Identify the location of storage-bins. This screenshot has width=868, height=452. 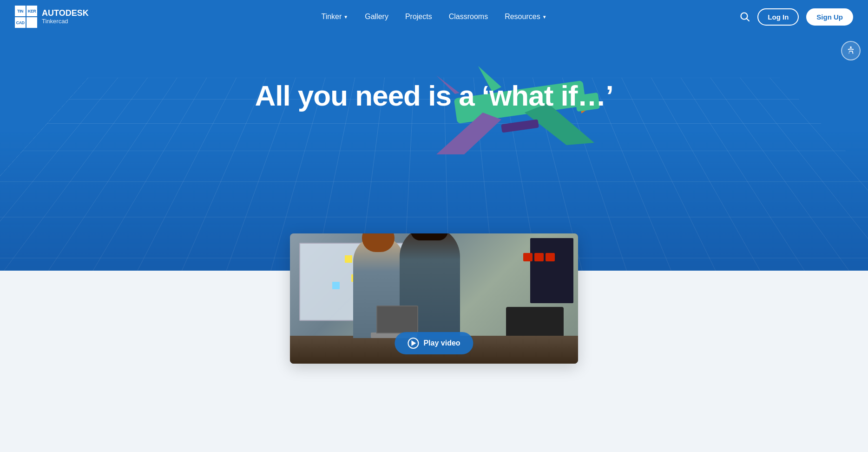
(539, 257).